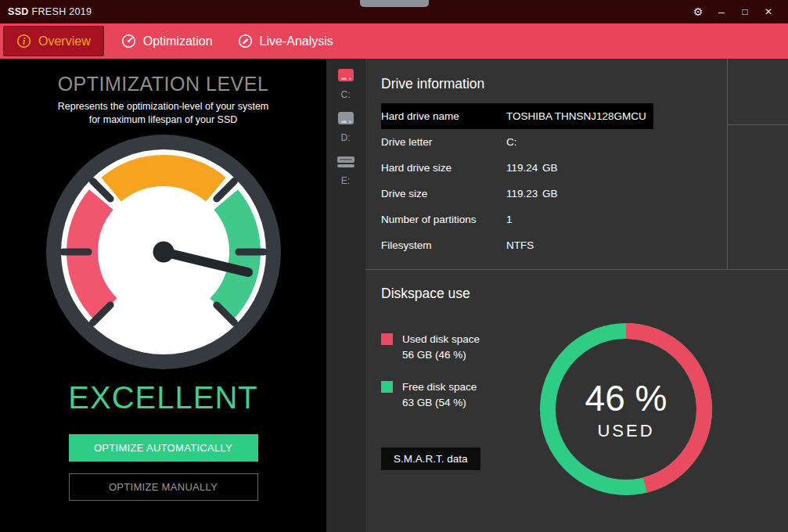  Describe the element at coordinates (394, 12) in the screenshot. I see `titlebar: SSDFRESH 2019 ⚙ – □ ✕` at that location.